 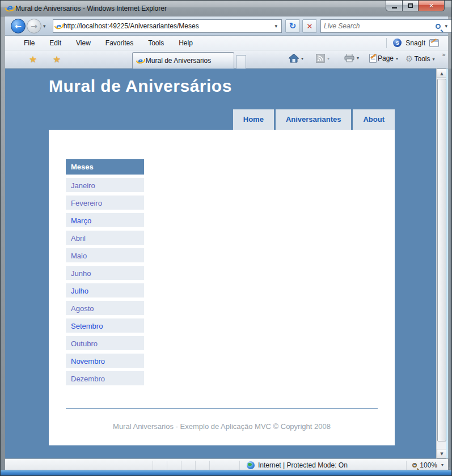 I want to click on menu-item-help: Help, so click(x=186, y=43).